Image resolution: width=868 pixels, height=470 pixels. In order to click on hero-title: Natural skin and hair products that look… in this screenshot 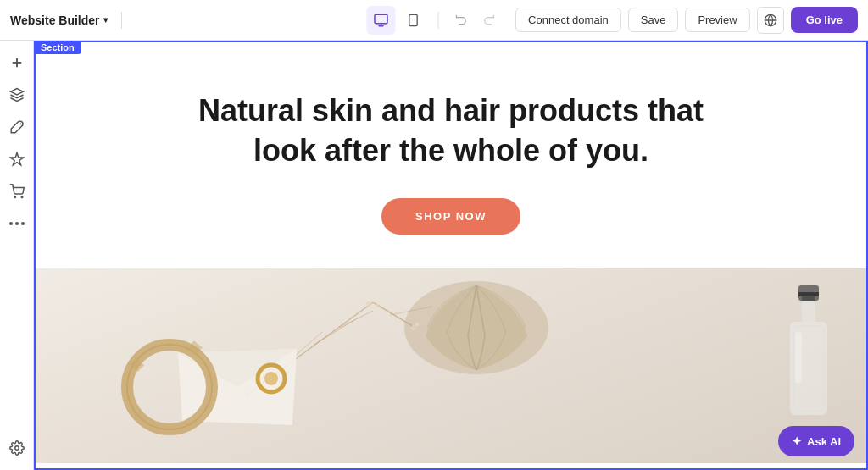, I will do `click(451, 131)`.